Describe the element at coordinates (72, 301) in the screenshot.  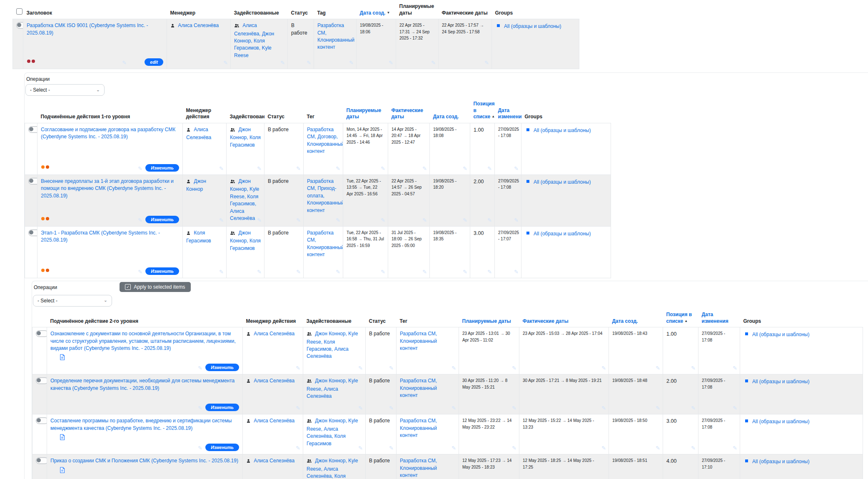
I see `operations-select: - Select - ⌄` at that location.